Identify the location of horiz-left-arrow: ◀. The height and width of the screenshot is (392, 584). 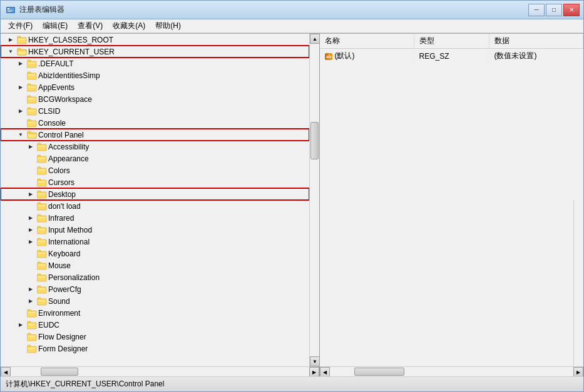
(6, 371).